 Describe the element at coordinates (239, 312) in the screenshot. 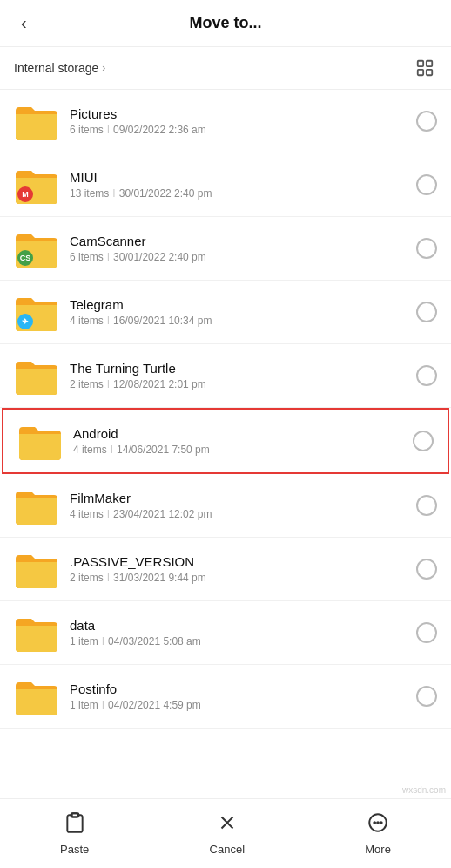

I see `file-info: Telegram4 itemsI16/09/2021 10:34 pm` at that location.